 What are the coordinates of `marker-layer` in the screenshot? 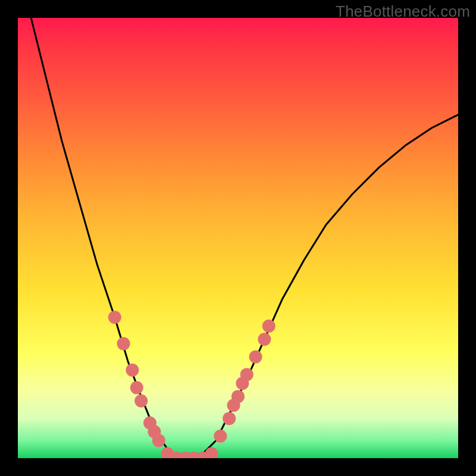 It's located at (192, 384).